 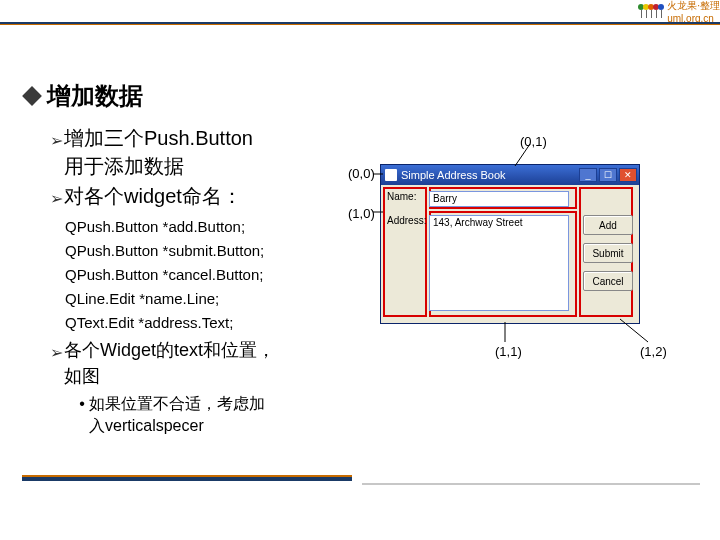 I want to click on heading: 增加数据, so click(x=362, y=96).